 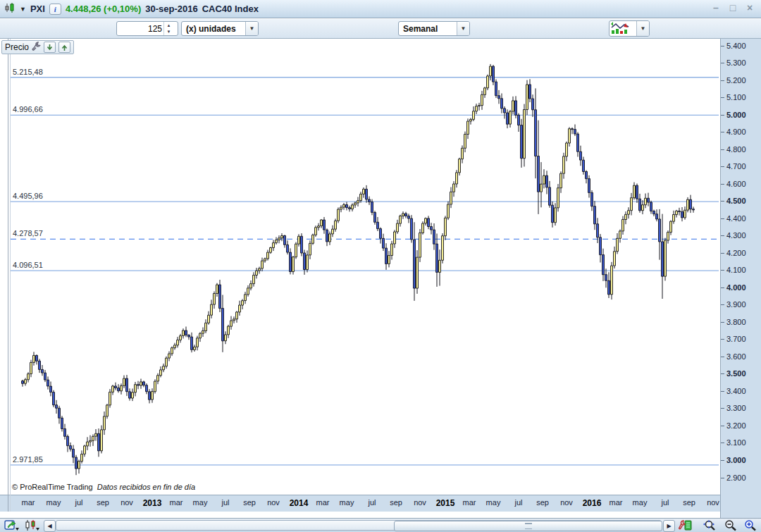 What do you see at coordinates (37, 47) in the screenshot?
I see `wrench-icon` at bounding box center [37, 47].